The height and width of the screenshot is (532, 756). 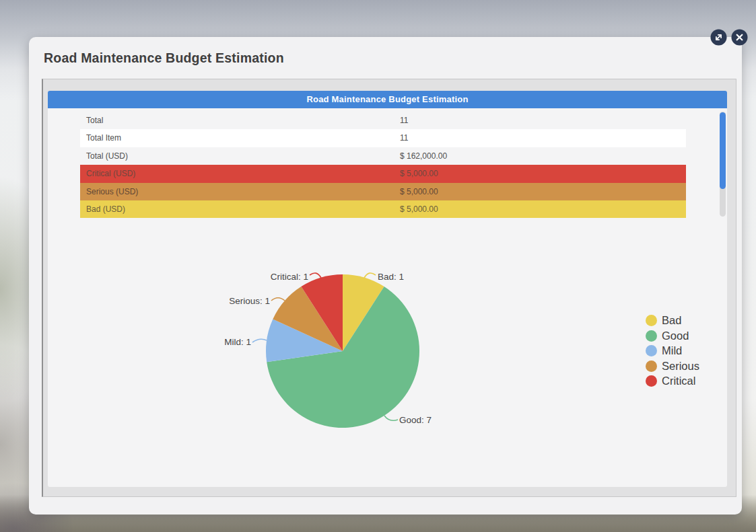 What do you see at coordinates (673, 366) in the screenshot?
I see `legend-item-serious: Serious` at bounding box center [673, 366].